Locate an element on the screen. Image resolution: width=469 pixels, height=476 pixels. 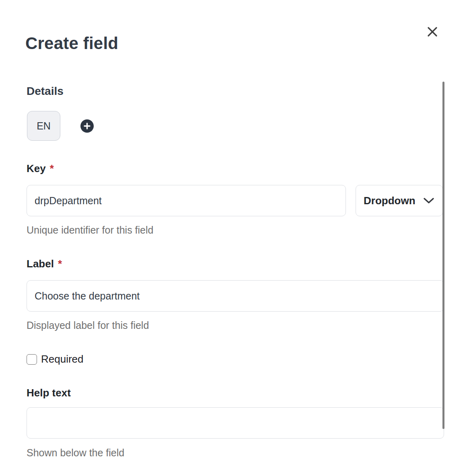
key-field-label: Key* is located at coordinates (40, 169).